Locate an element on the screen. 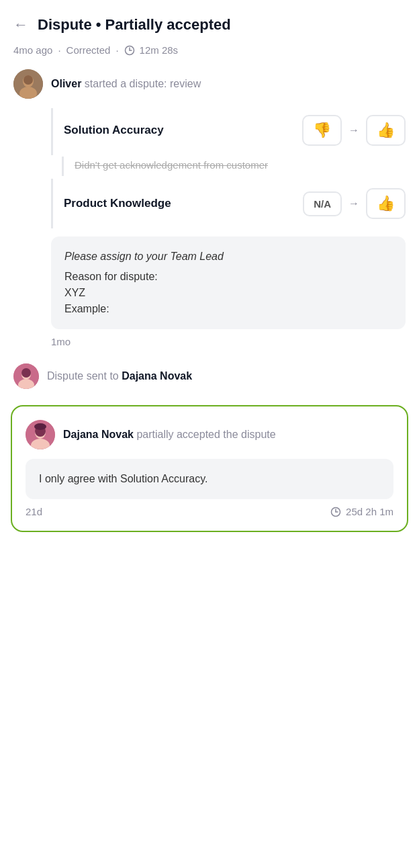 This screenshot has height=868, width=419. sent-to-name: Dajana Novak is located at coordinates (157, 376).